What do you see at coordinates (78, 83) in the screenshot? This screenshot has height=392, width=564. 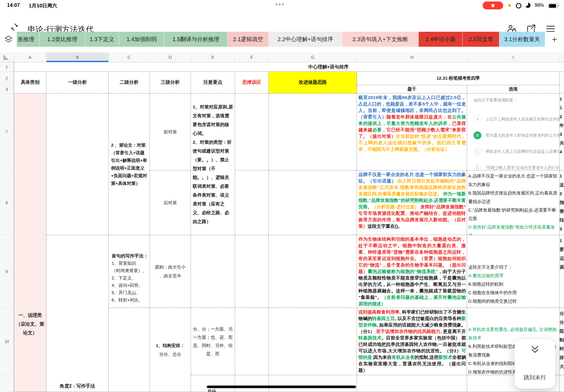 I see `cell-header-level1: 一级分析` at bounding box center [78, 83].